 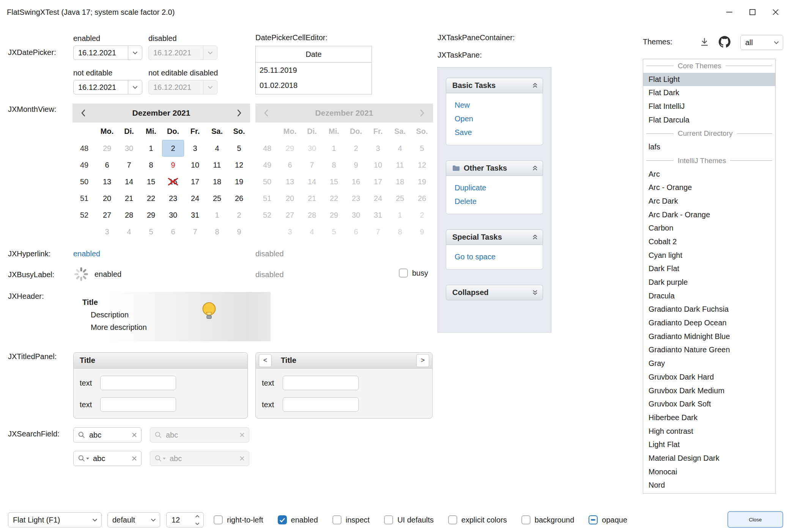 I want to click on day-cell: 26, so click(x=239, y=198).